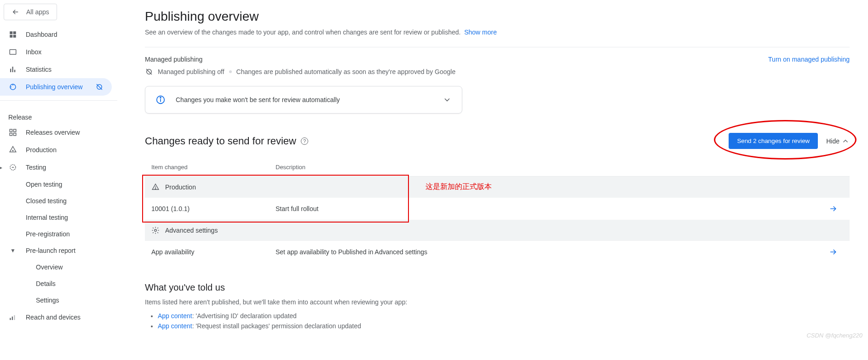 The image size is (868, 360). I want to click on group-advanced-settings: Advanced settings, so click(497, 230).